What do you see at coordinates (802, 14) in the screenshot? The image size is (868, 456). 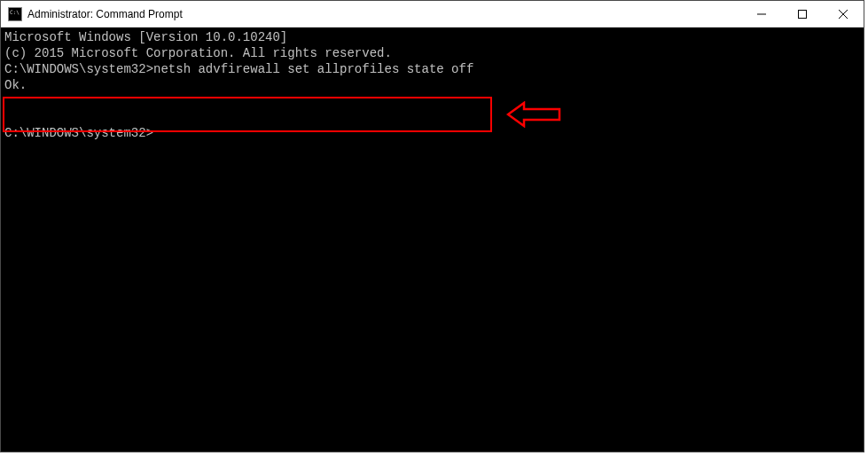 I see `maximize-button` at bounding box center [802, 14].